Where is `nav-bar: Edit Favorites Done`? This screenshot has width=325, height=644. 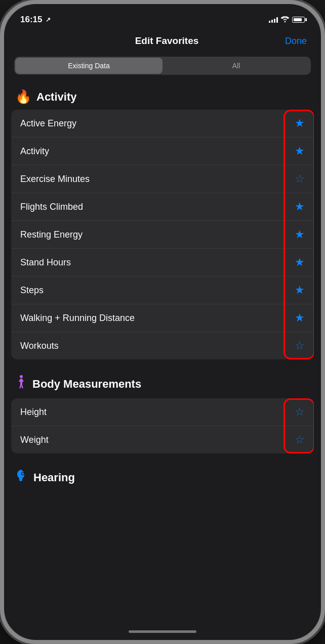 nav-bar: Edit Favorites Done is located at coordinates (162, 42).